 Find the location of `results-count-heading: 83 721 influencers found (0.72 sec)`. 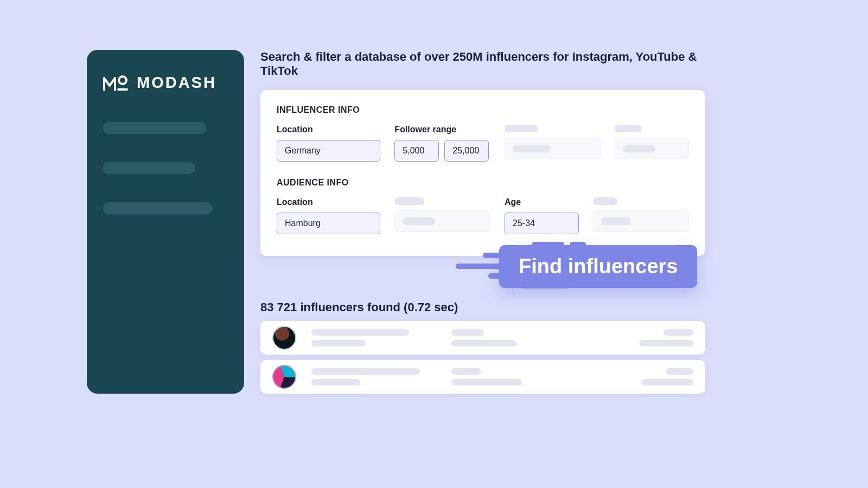

results-count-heading: 83 721 influencers found (0.72 sec) is located at coordinates (359, 307).